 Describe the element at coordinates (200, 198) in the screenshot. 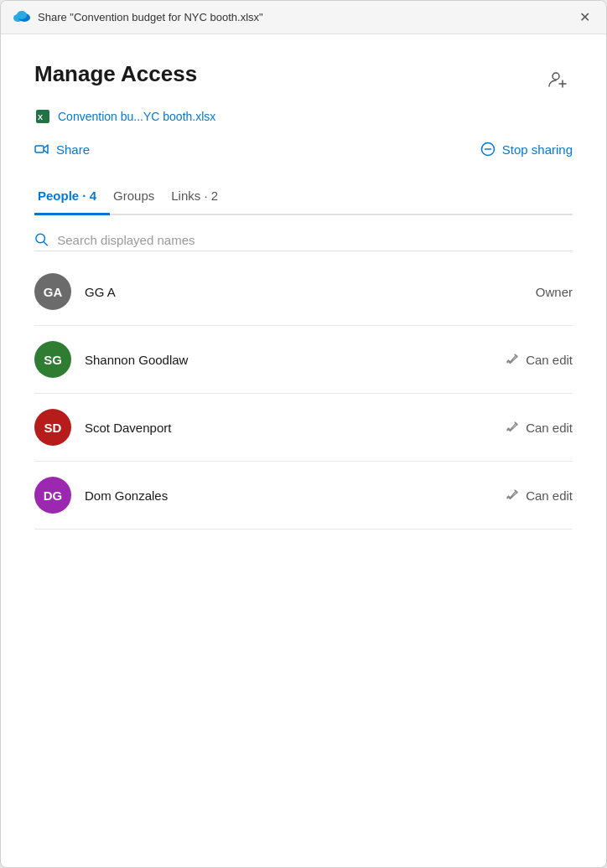

I see `tab-links: Links · 2` at that location.